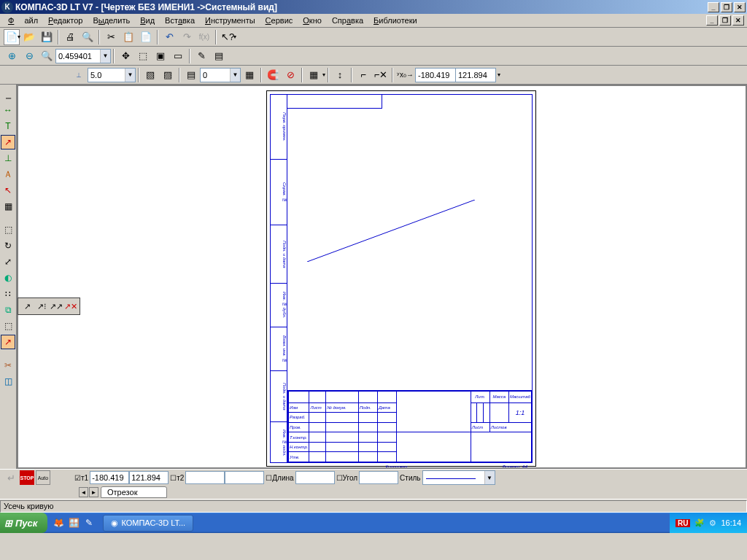  What do you see at coordinates (169, 37) in the screenshot?
I see `undo-button: ↶` at bounding box center [169, 37].